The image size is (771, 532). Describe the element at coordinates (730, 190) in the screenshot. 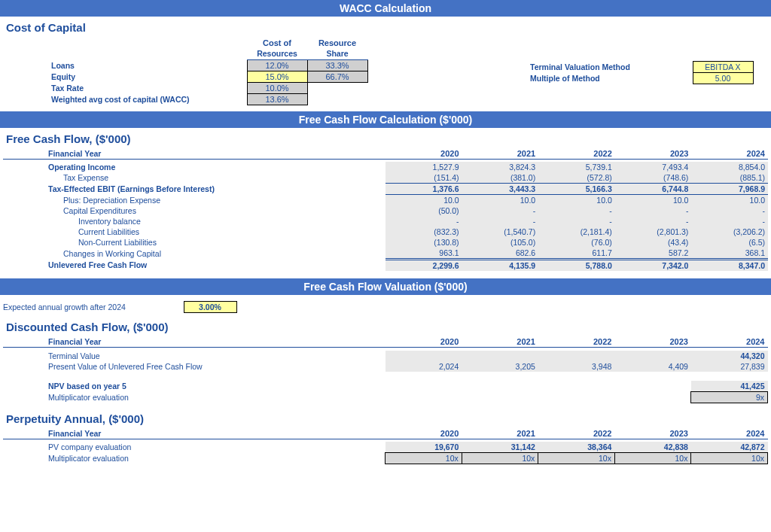

I see `tax-ebit-2024: 7,968.9` at that location.